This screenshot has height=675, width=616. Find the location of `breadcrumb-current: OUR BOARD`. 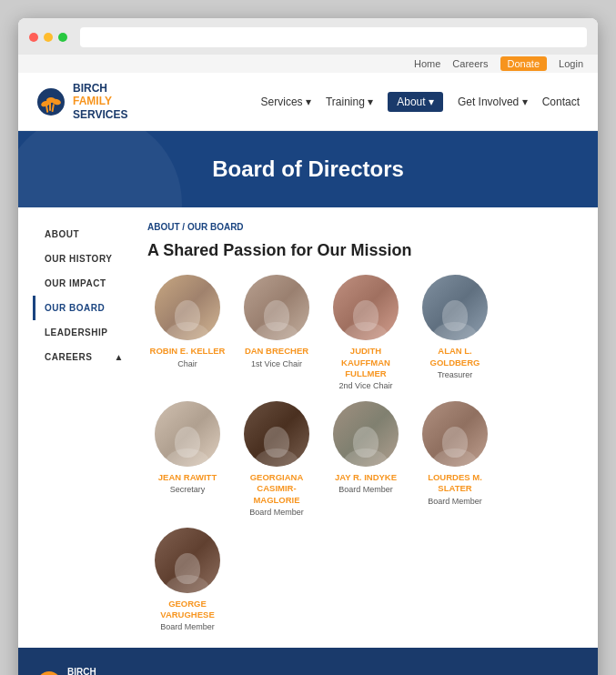

breadcrumb-current: OUR BOARD is located at coordinates (216, 227).